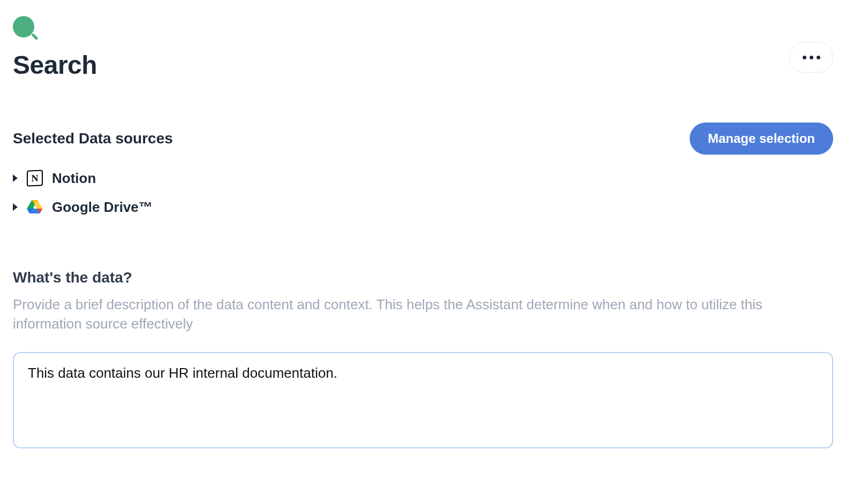 The width and height of the screenshot is (846, 504). Describe the element at coordinates (761, 139) in the screenshot. I see `manage-selection-button: Manage selection` at that location.